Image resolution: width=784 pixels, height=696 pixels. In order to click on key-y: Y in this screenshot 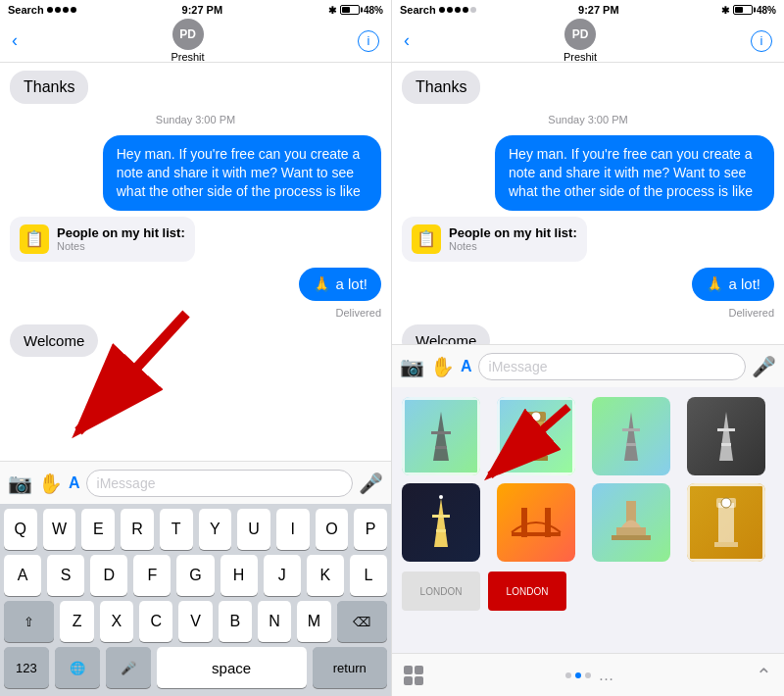, I will do `click(216, 529)`.